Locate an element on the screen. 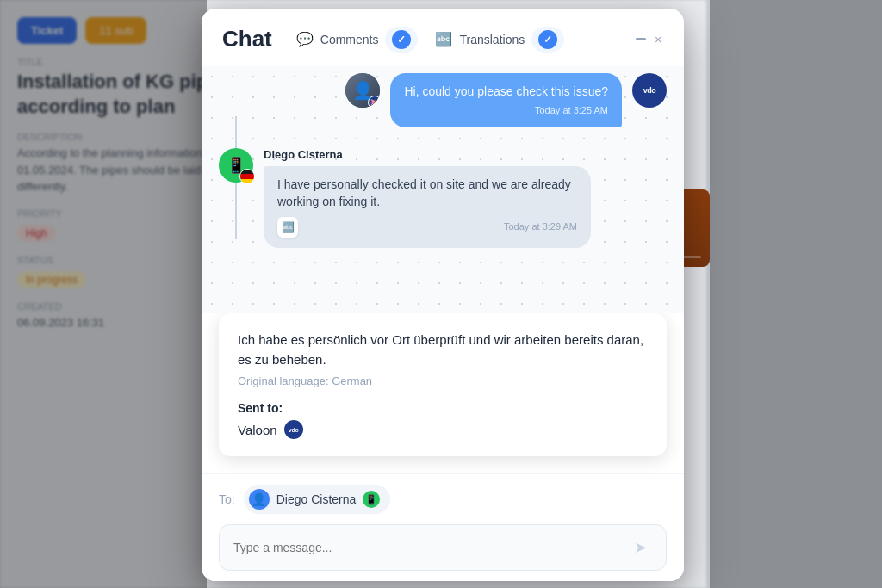  message-input-row: ➤ is located at coordinates (443, 548).